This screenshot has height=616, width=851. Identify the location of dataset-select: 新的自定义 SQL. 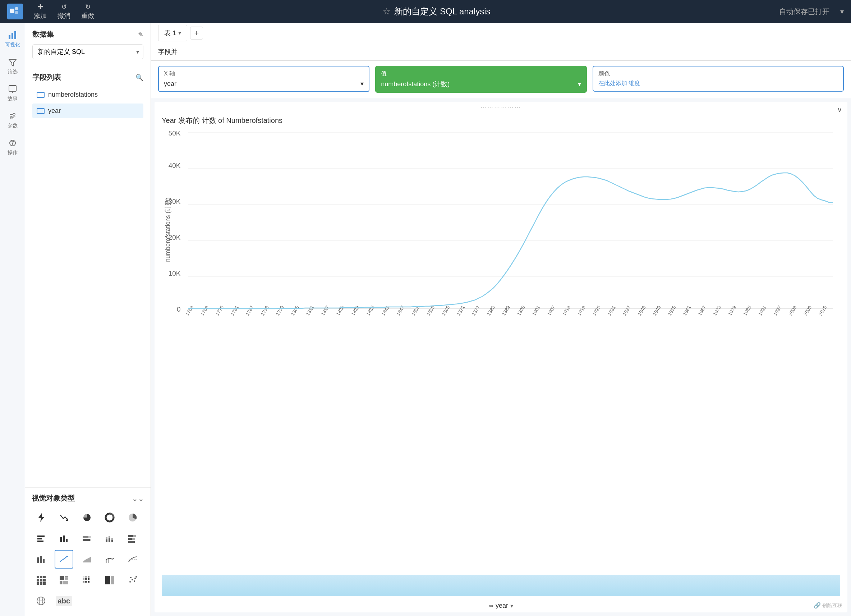
(88, 52).